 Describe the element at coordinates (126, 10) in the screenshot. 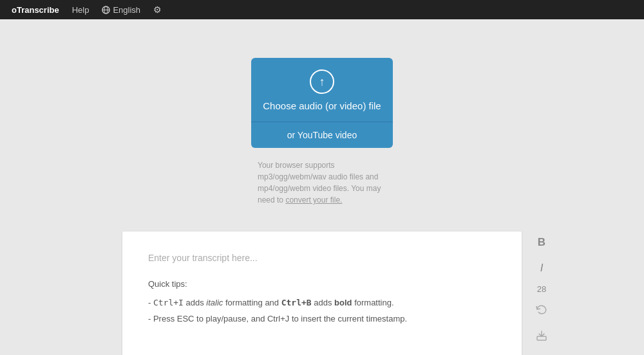

I see `language-label: English` at that location.